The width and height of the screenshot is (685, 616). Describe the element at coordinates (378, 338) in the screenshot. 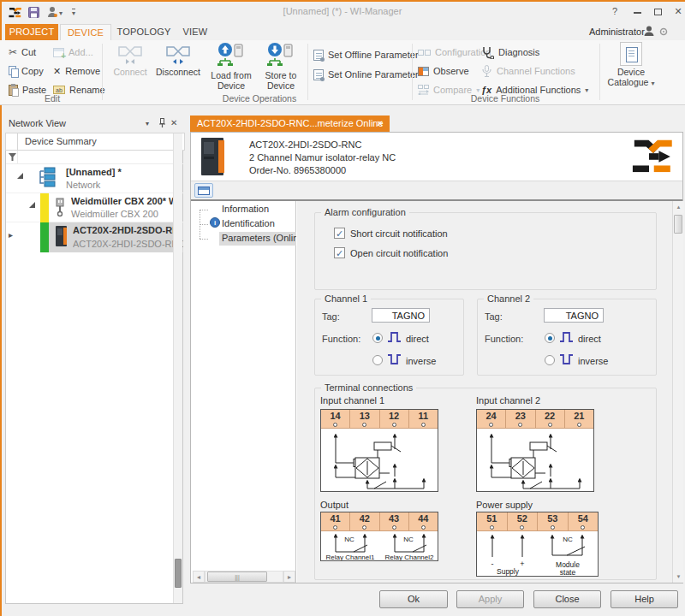

I see `channel1-direct-radio` at that location.